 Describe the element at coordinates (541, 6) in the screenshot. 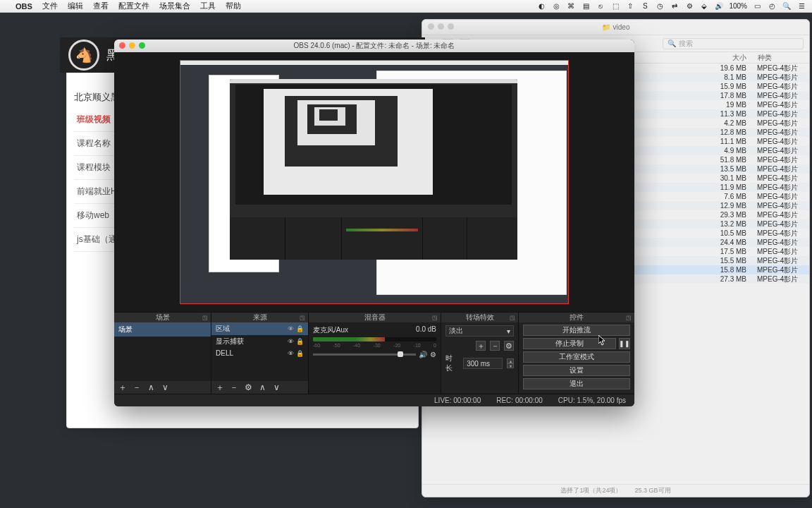

I see `status-icon: ◐` at that location.